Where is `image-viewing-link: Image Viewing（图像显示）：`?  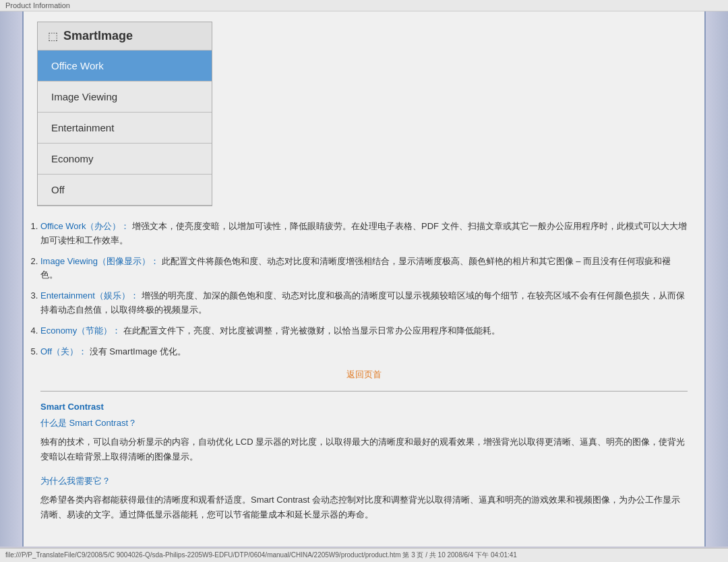 image-viewing-link: Image Viewing（图像显示）： is located at coordinates (101, 261).